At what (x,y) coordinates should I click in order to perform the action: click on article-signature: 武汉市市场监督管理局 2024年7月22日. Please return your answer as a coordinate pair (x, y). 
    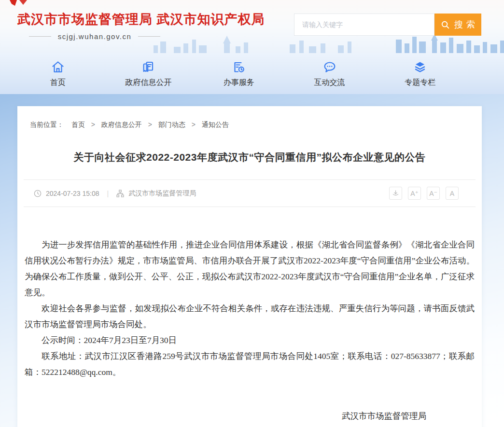
    Looking at the image, I should click on (250, 418).